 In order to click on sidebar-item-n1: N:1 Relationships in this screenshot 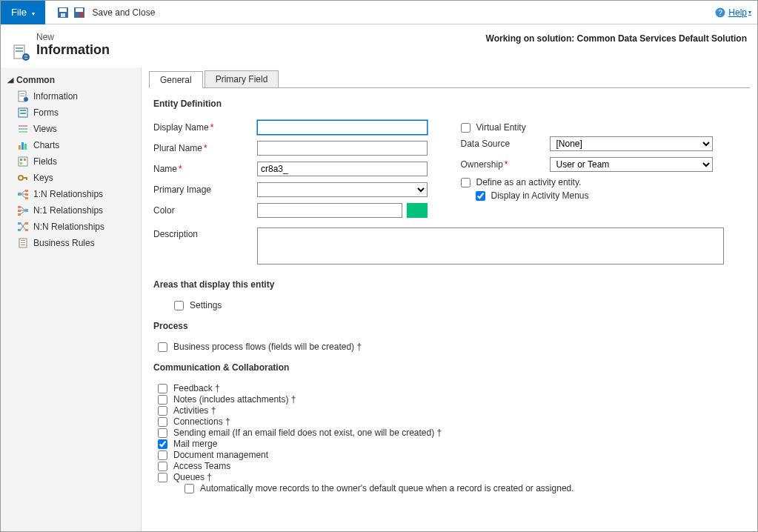, I will do `click(71, 210)`.